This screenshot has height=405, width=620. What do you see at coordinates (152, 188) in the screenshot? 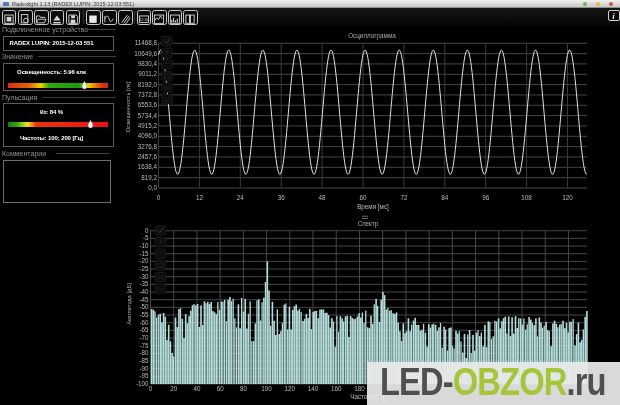
I see `svg-text: 0,0` at bounding box center [152, 188].